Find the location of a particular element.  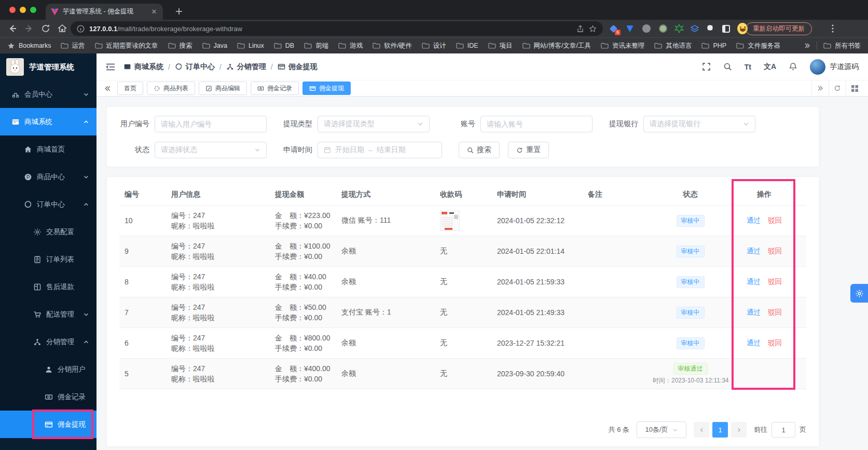

sidebar-item-交易配置: 交易配置 is located at coordinates (48, 231).